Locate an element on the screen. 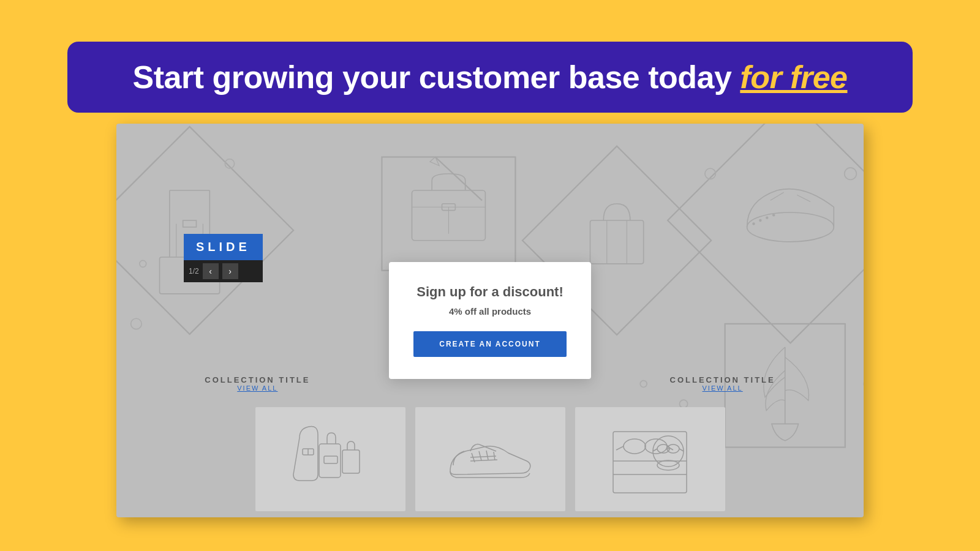 The width and height of the screenshot is (980, 551). create-account-button: CREATE AN ACCOUNT is located at coordinates (490, 344).